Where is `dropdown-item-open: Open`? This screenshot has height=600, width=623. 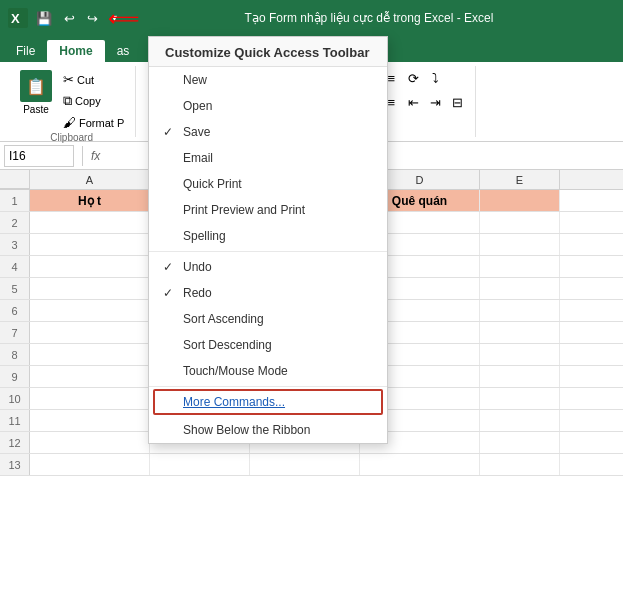 dropdown-item-open: Open is located at coordinates (268, 106).